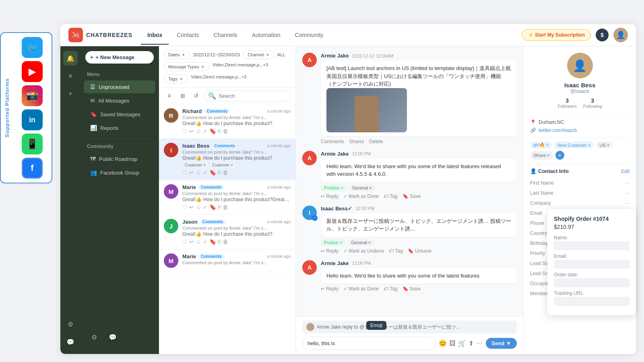 This screenshot has height=362, width=644. Describe the element at coordinates (362, 188) in the screenshot. I see `msg-tag-general: General ×` at that location.